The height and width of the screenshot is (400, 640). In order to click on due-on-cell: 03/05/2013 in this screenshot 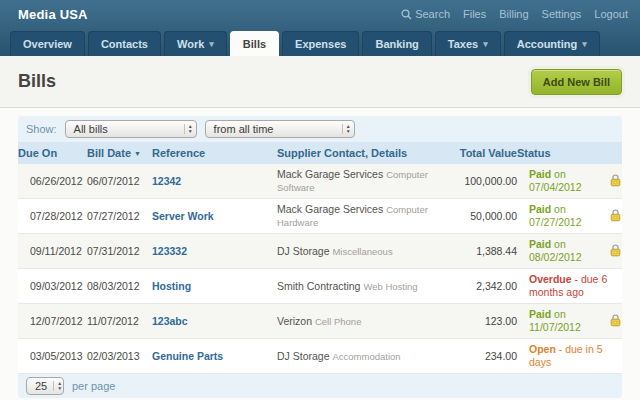, I will do `click(52, 356)`.